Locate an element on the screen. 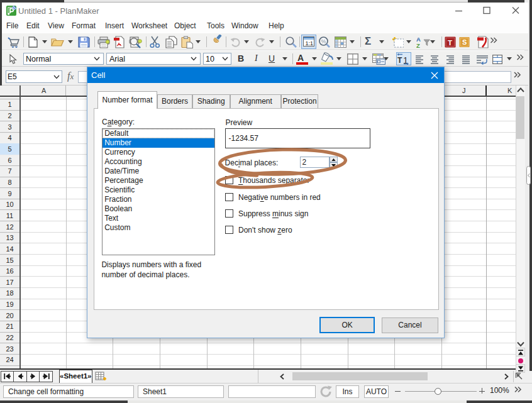 This screenshot has width=532, height=403. svg-text: 1:1 is located at coordinates (309, 43).